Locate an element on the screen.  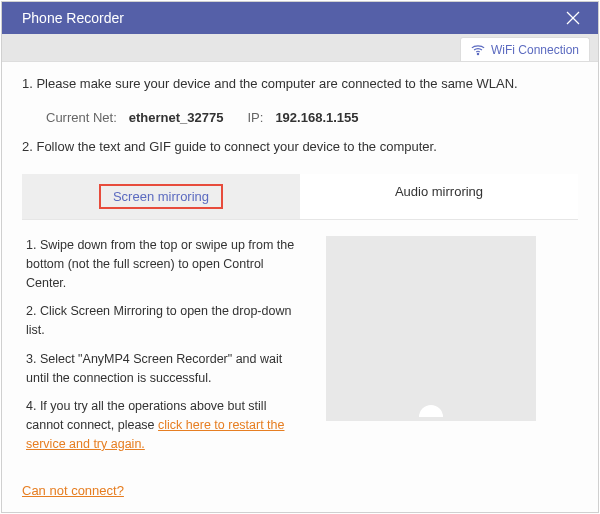
wifi-connection-tab: WiFi Connection is located at coordinates (525, 49).